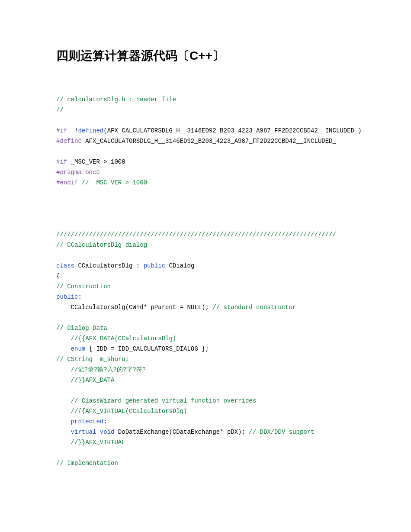  Describe the element at coordinates (83, 287) in the screenshot. I see `code-token: // Construction` at that location.